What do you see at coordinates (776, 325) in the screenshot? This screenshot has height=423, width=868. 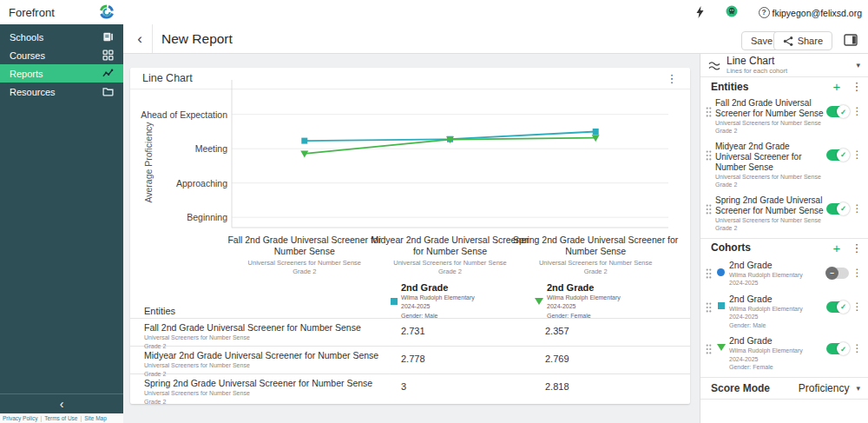 I see `cohort-gender: Gender: Male` at bounding box center [776, 325].